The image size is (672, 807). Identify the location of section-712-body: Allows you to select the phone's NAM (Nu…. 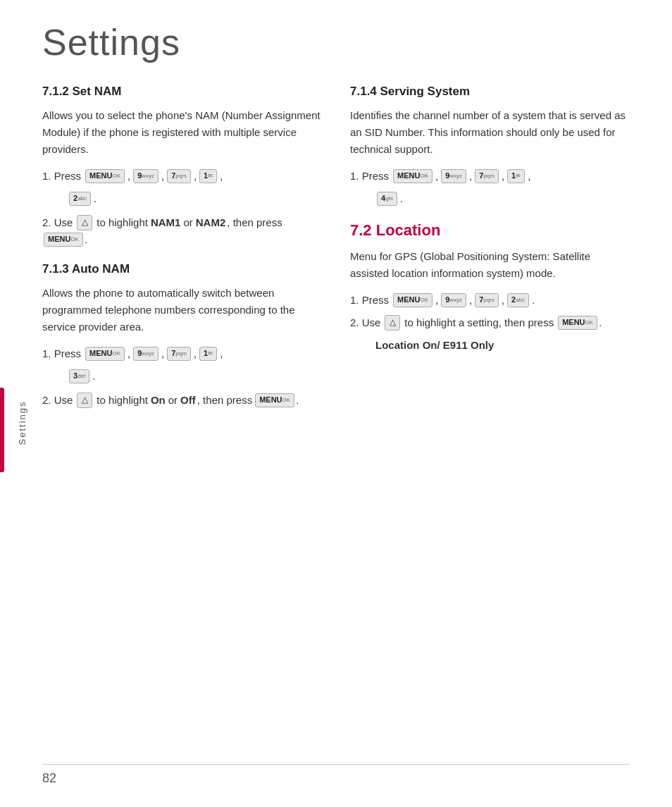
(182, 133).